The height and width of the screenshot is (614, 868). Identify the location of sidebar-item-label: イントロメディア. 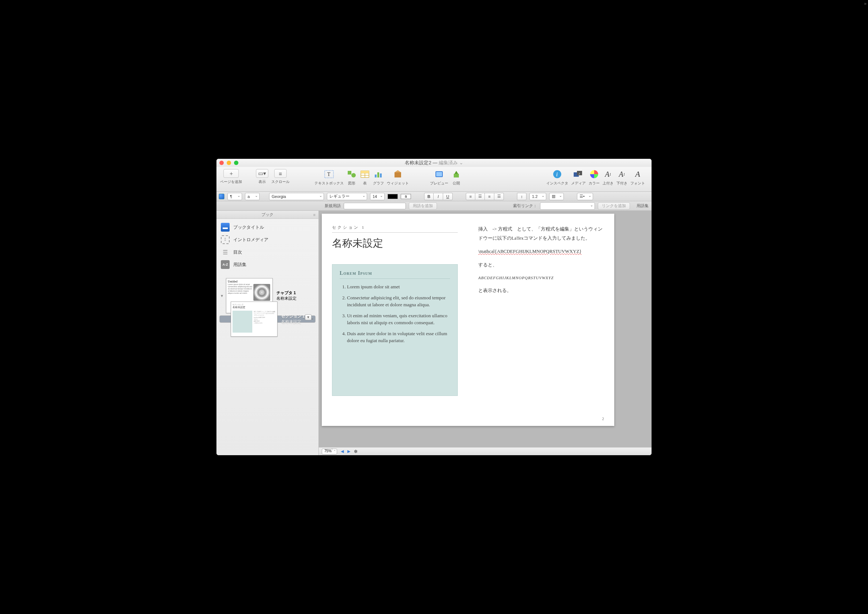
(251, 240).